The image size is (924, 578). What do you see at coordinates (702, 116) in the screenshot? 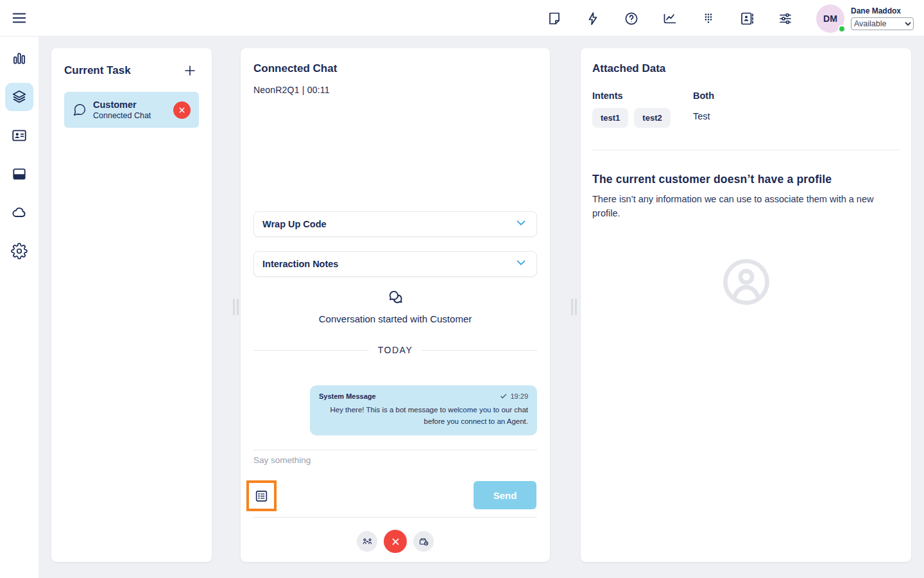
I see `both-value: Test` at bounding box center [702, 116].